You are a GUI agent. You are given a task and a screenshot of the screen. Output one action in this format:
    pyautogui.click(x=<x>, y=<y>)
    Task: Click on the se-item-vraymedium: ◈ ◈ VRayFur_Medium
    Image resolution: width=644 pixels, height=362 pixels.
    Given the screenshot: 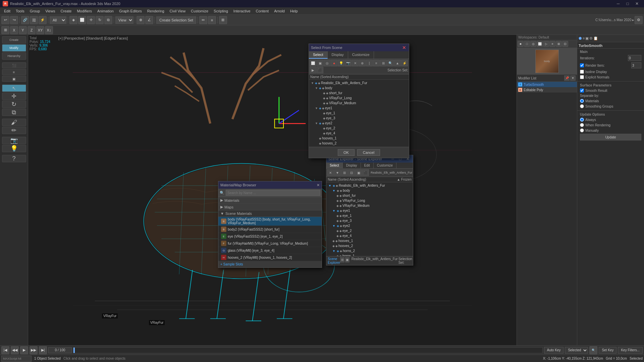 What is the action you would take?
    pyautogui.click(x=370, y=206)
    